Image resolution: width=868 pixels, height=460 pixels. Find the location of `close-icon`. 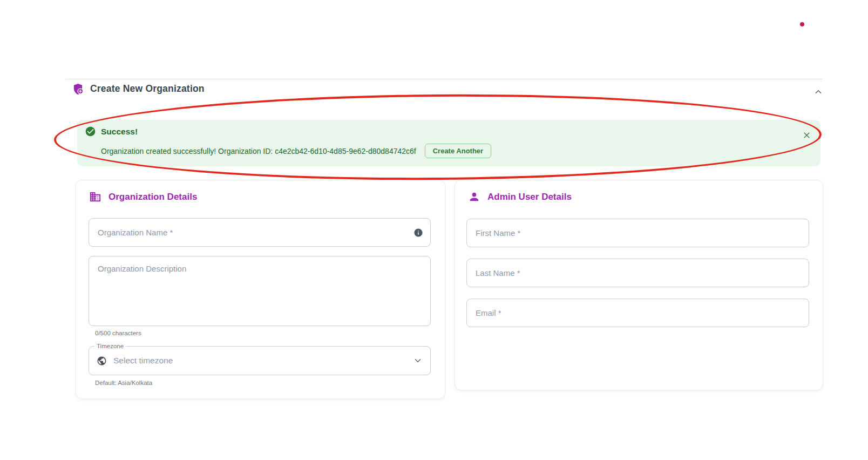

close-icon is located at coordinates (806, 135).